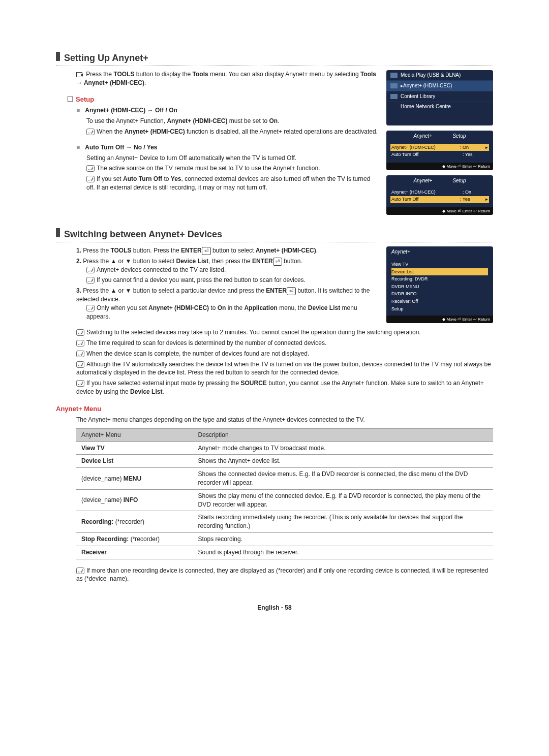  Describe the element at coordinates (228, 111) in the screenshot. I see `hdmi-onoff-row: ■Anynet+ (HDMI-CEC) → Off / On` at that location.